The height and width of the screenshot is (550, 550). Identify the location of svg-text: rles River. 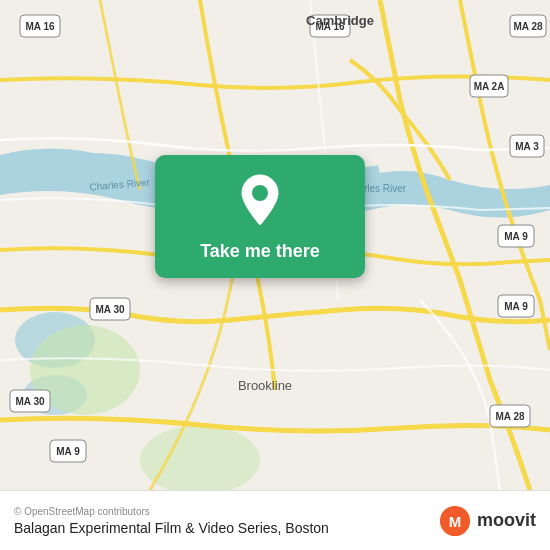
(386, 188).